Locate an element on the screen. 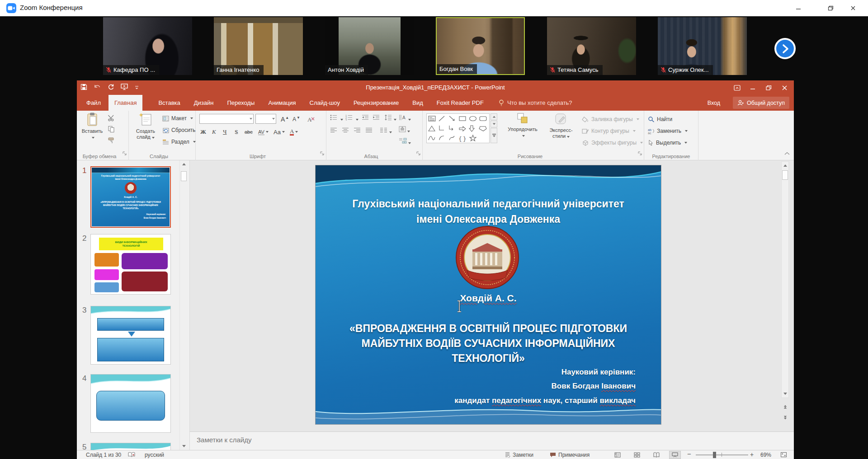 This screenshot has width=868, height=459. character-spacing-button: AV is located at coordinates (263, 132).